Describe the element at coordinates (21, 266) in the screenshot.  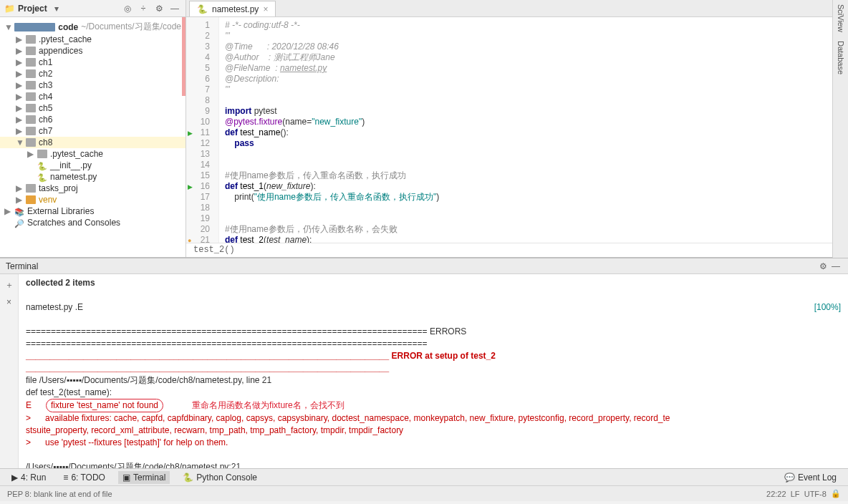
I see `terminal-title: Terminal` at that location.